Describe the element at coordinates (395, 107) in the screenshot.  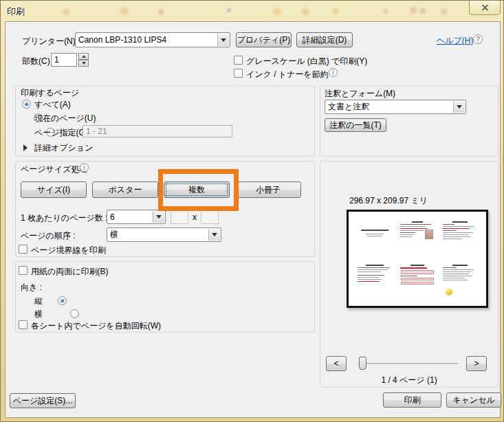
I see `comments-forms-select: 文書と注釈` at that location.